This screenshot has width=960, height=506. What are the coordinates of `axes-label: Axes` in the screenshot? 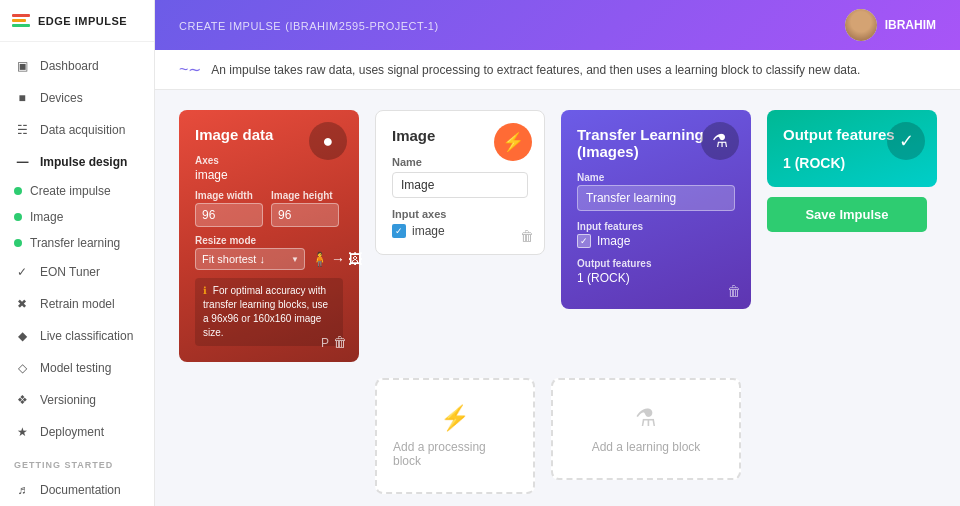 It's located at (269, 160).